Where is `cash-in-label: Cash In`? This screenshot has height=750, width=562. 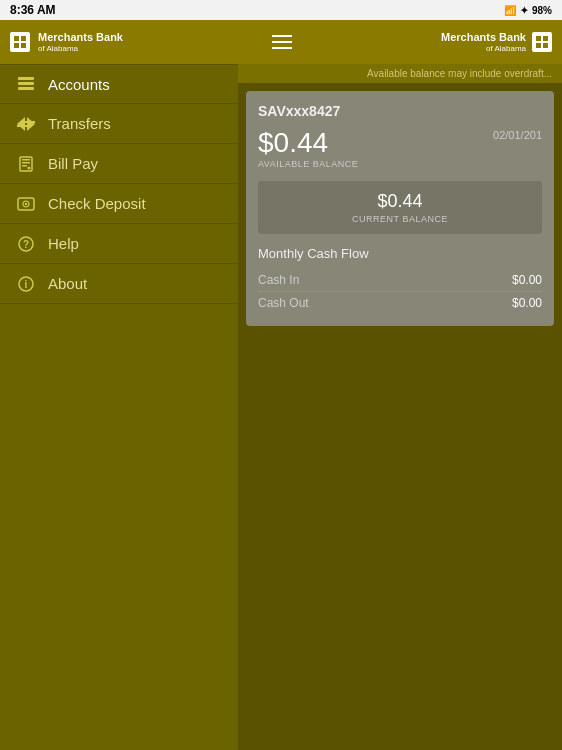
cash-in-label: Cash In is located at coordinates (385, 280).